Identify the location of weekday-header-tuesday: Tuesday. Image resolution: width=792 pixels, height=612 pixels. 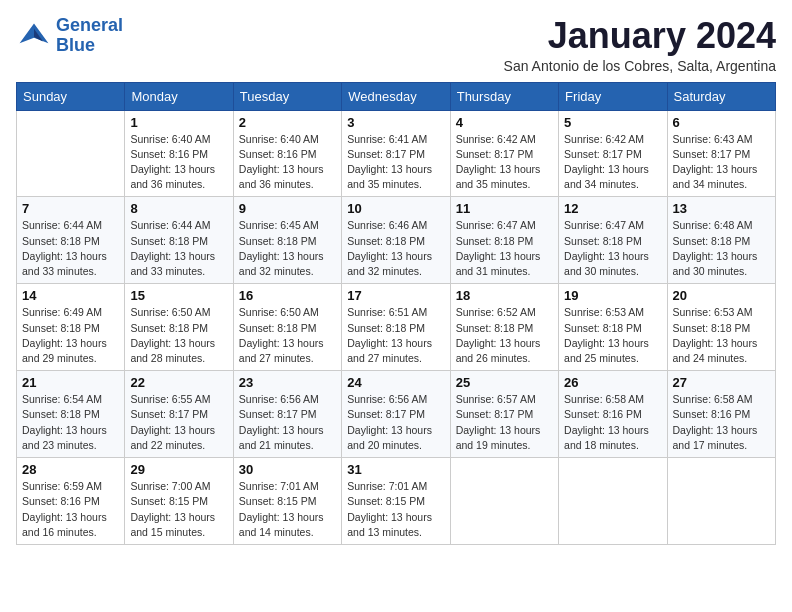
(287, 96).